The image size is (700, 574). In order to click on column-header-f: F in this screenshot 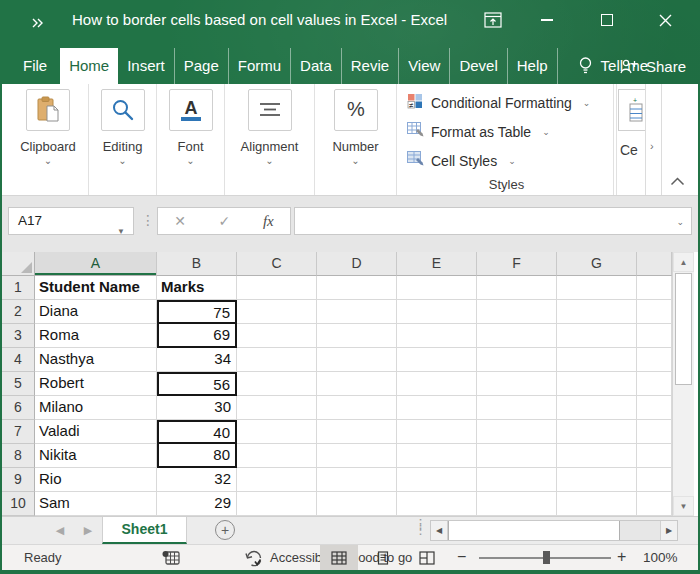, I will do `click(517, 264)`.